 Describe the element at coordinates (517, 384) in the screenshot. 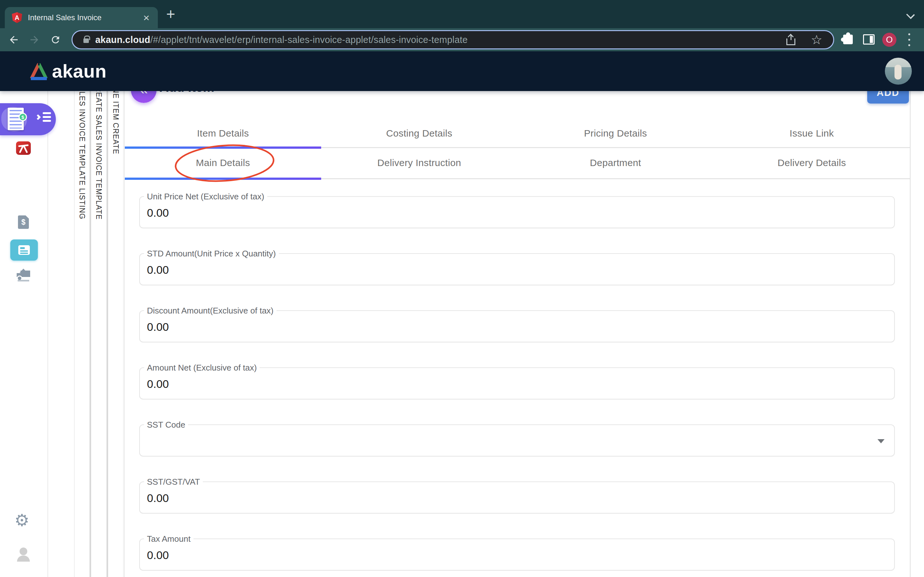

I see `amount-net-field: Amount Net (Exclusive of tax) 0.00` at that location.